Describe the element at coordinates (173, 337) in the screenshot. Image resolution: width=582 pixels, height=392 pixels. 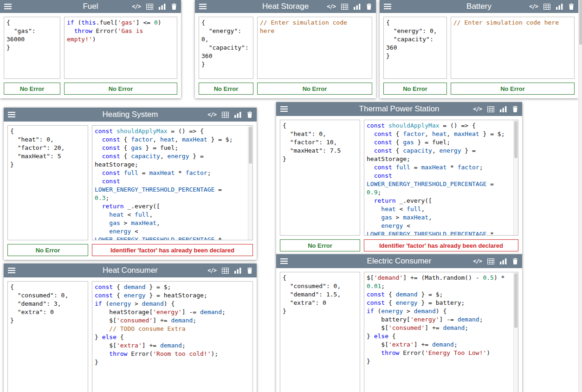
I see `code-editor: const { demand } = $; const { energy } =…` at that location.